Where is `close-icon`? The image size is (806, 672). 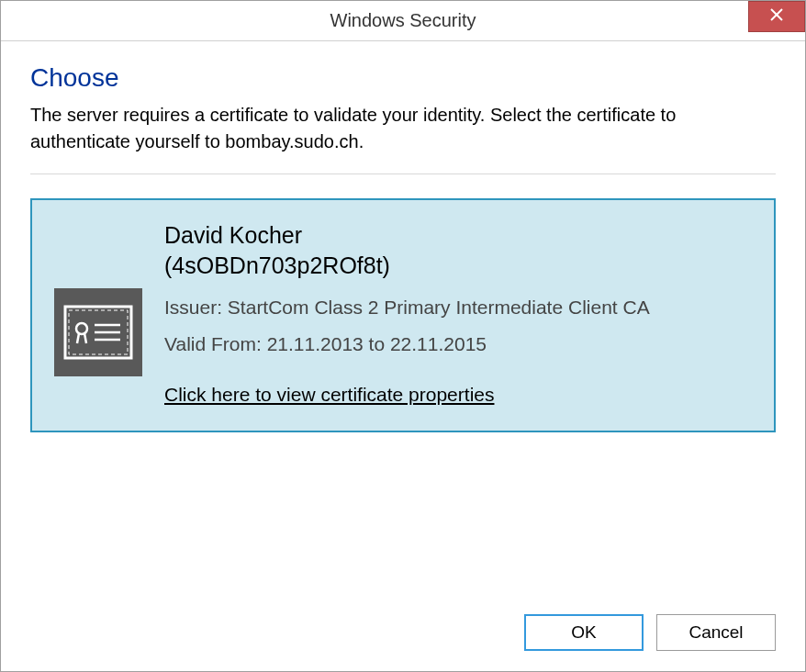 close-icon is located at coordinates (777, 17).